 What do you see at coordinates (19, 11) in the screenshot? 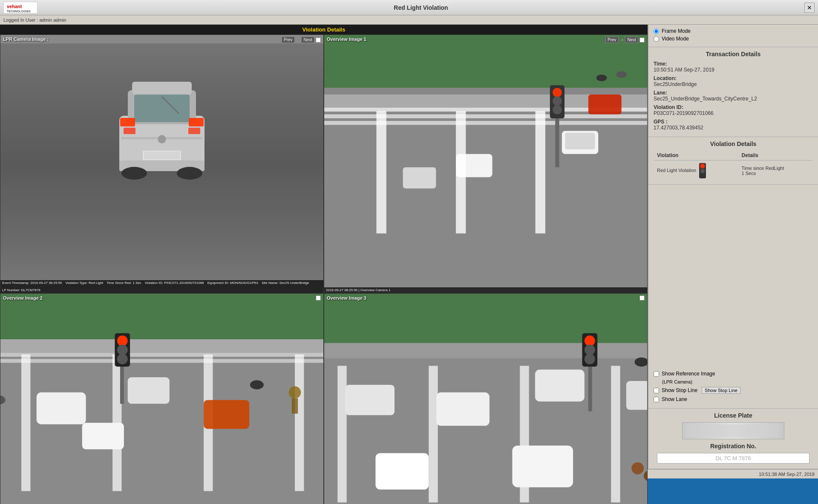
I see `svg-text: TECHNOLOGIES` at bounding box center [19, 11].